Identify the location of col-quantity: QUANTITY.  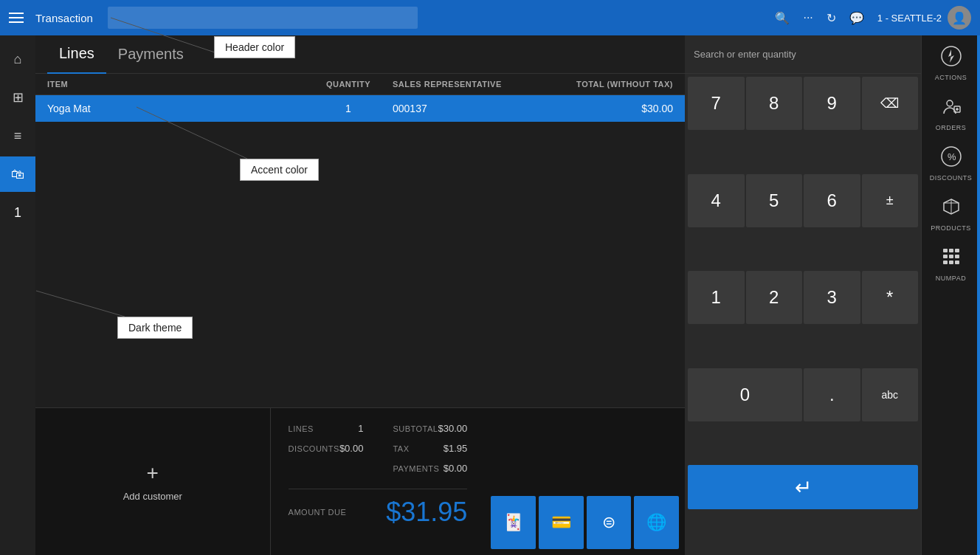
(348, 84).